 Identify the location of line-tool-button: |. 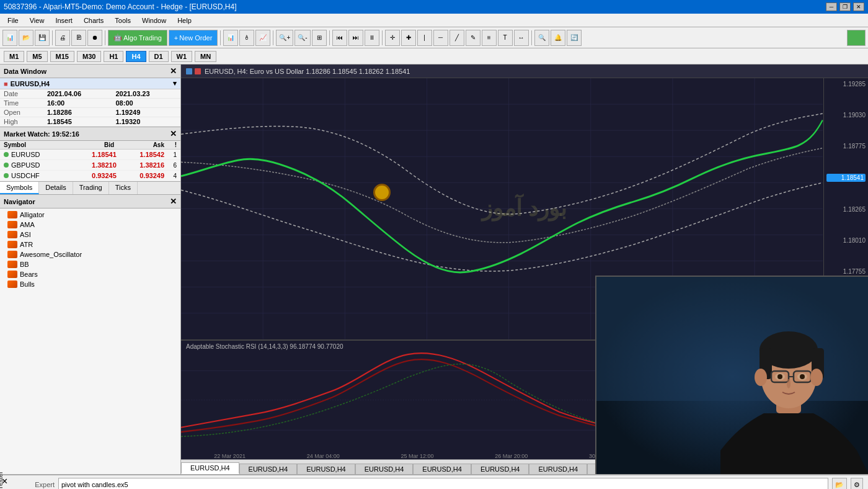
(425, 38).